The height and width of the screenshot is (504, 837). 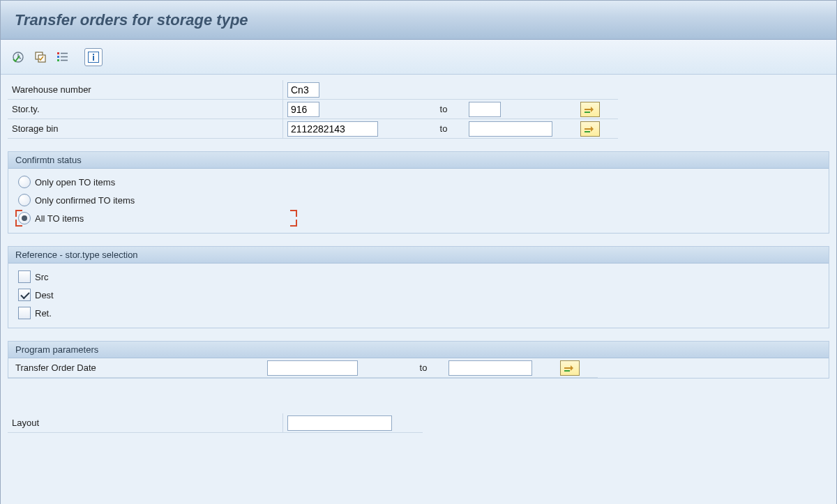 What do you see at coordinates (340, 423) in the screenshot?
I see `layout-input` at bounding box center [340, 423].